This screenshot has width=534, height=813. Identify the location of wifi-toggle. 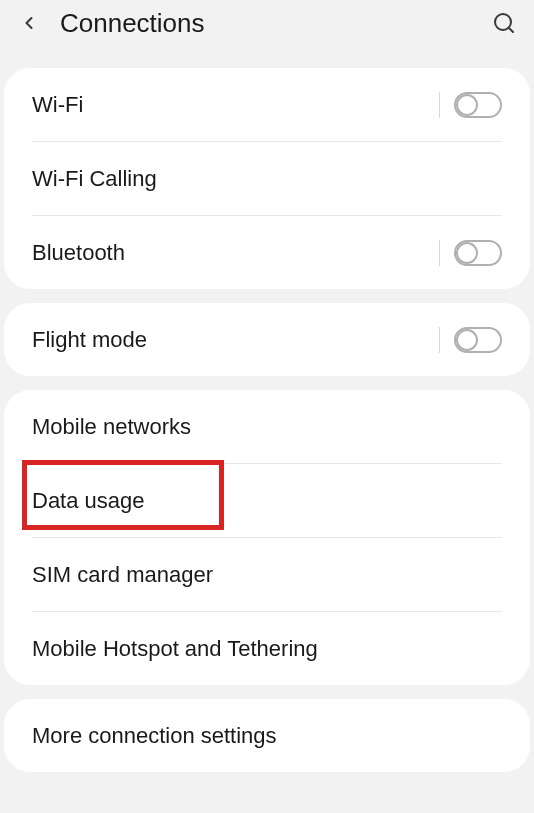
(478, 105).